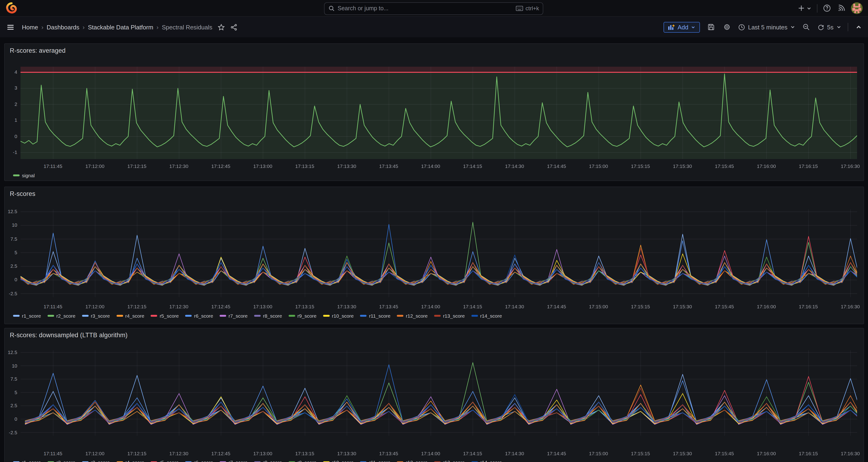 The width and height of the screenshot is (868, 462). What do you see at coordinates (425, 8) in the screenshot?
I see `search-input` at bounding box center [425, 8].